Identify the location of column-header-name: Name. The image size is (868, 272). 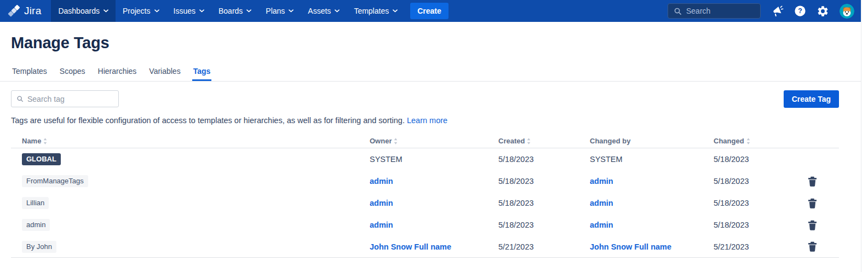
(196, 141).